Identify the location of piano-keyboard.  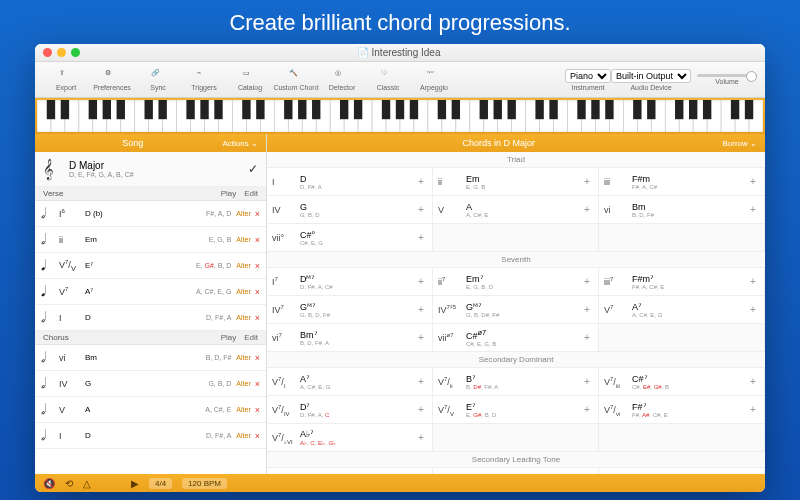
(400, 116).